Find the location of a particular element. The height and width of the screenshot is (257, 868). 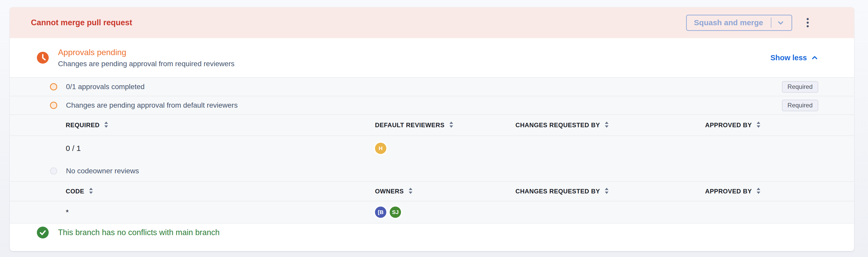

chevron-down-icon is located at coordinates (780, 23).